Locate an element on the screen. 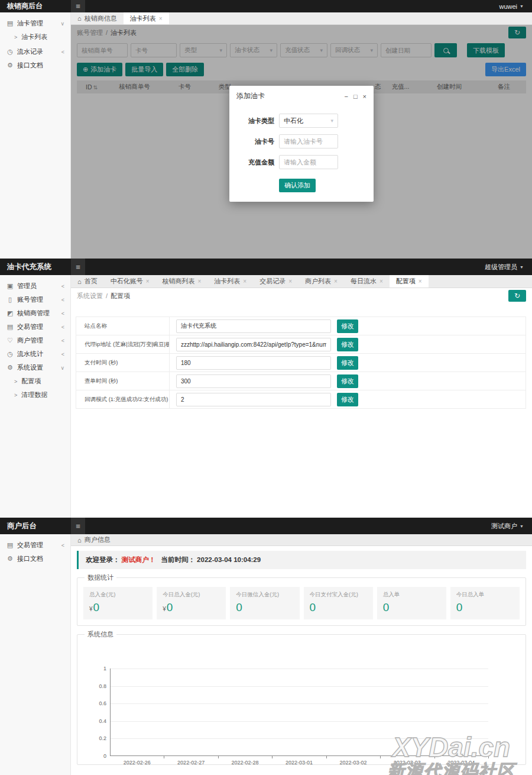 The height and width of the screenshot is (775, 532). s2-user-menu: 超级管理员 ▼ is located at coordinates (508, 267).